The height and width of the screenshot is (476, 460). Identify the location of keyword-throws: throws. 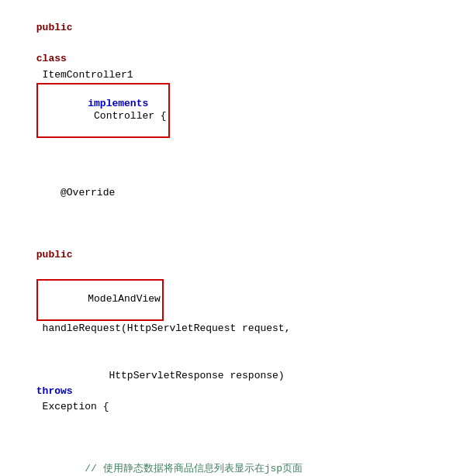
(54, 391).